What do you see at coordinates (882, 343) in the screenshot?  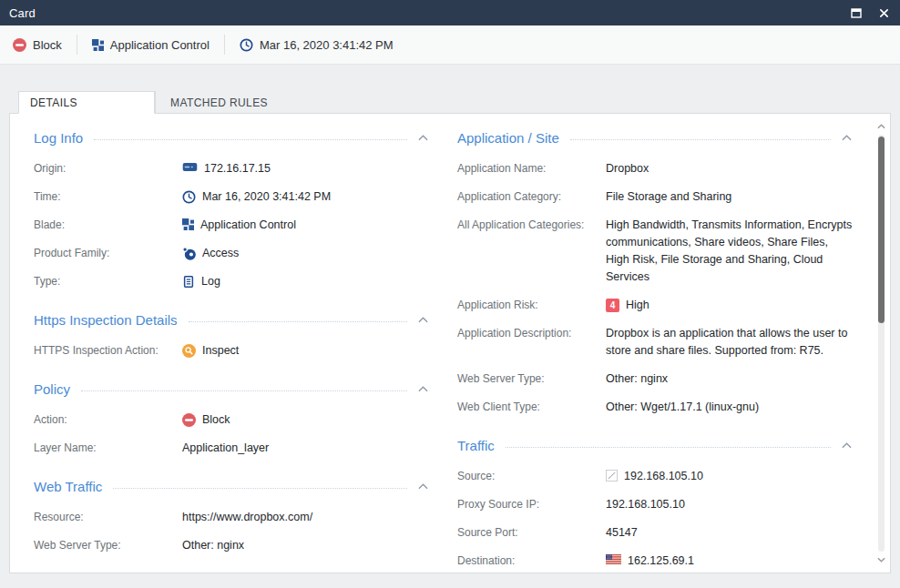 I see `scrollbar-track` at bounding box center [882, 343].